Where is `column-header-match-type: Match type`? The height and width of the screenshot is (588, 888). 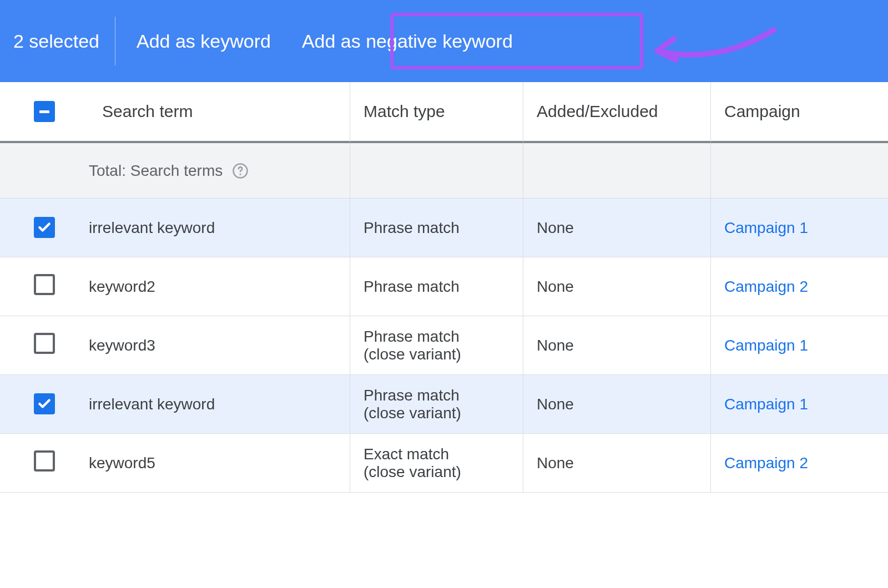
column-header-match-type: Match type is located at coordinates (436, 113).